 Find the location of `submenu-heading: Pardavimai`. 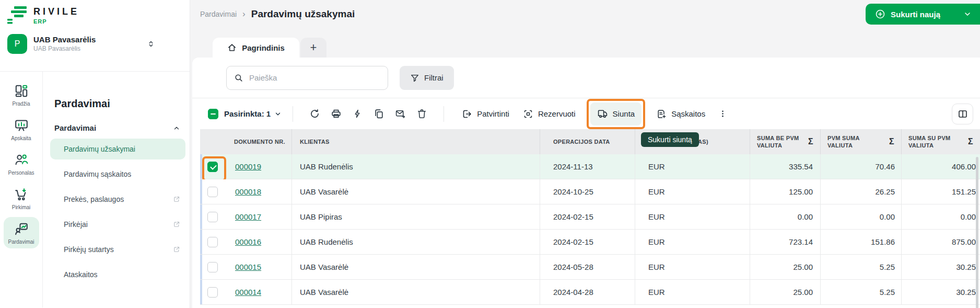

submenu-heading: Pardavimai is located at coordinates (120, 104).